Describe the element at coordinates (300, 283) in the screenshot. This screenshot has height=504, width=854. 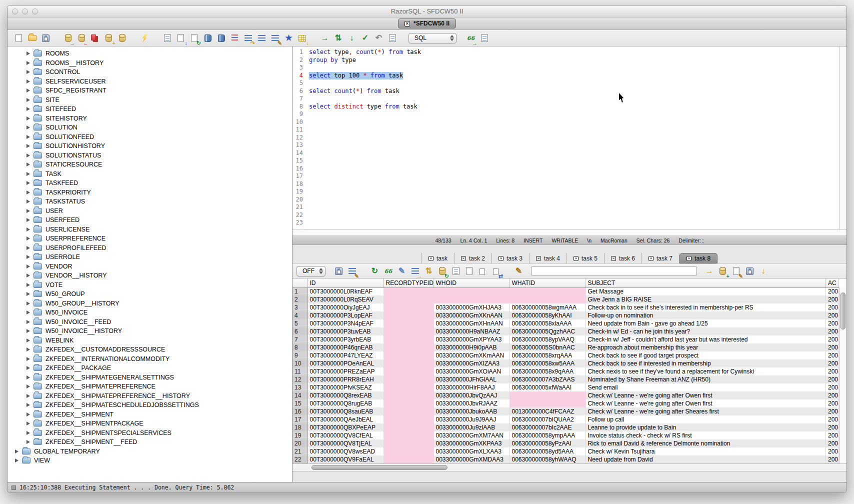
I see `column-header-rownum` at that location.